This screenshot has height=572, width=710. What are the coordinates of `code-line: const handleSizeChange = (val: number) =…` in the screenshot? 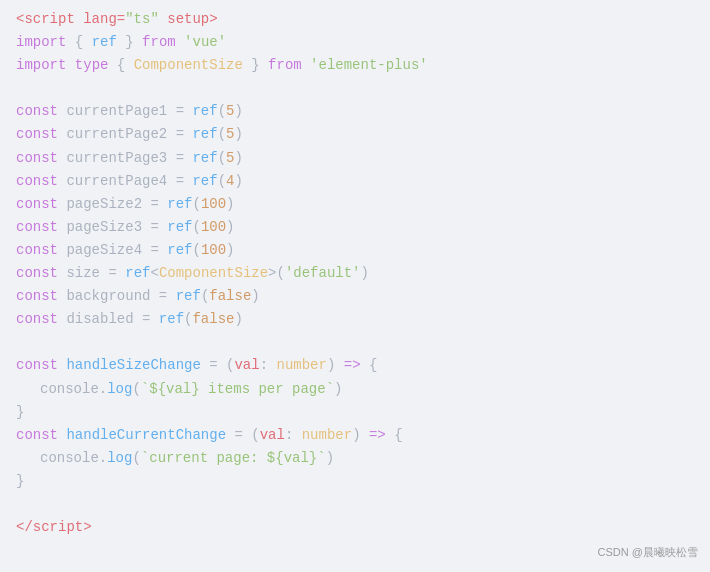 It's located at (355, 366).